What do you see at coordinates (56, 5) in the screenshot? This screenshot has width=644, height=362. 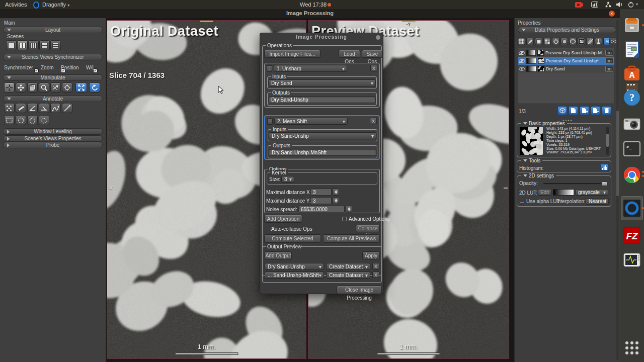 I see `app-menu: Dragonfly ▾` at bounding box center [56, 5].